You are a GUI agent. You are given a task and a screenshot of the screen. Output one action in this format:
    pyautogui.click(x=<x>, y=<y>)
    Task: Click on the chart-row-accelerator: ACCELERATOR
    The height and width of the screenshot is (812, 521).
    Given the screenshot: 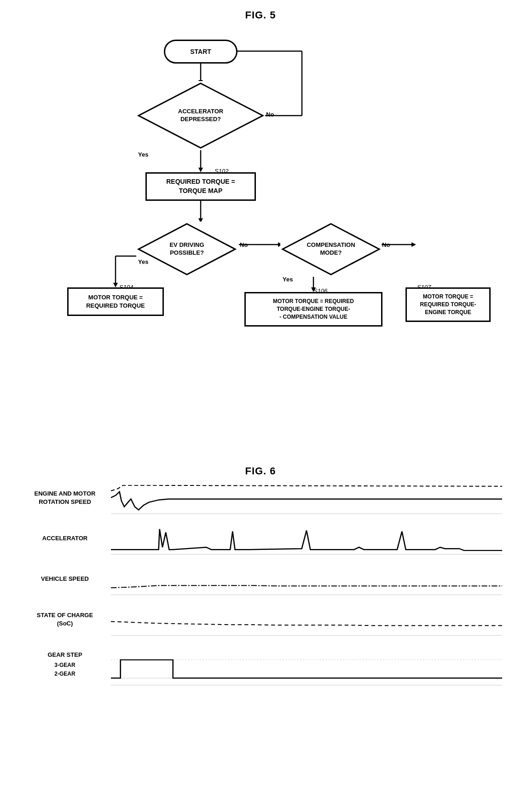 What is the action you would take?
    pyautogui.click(x=260, y=538)
    